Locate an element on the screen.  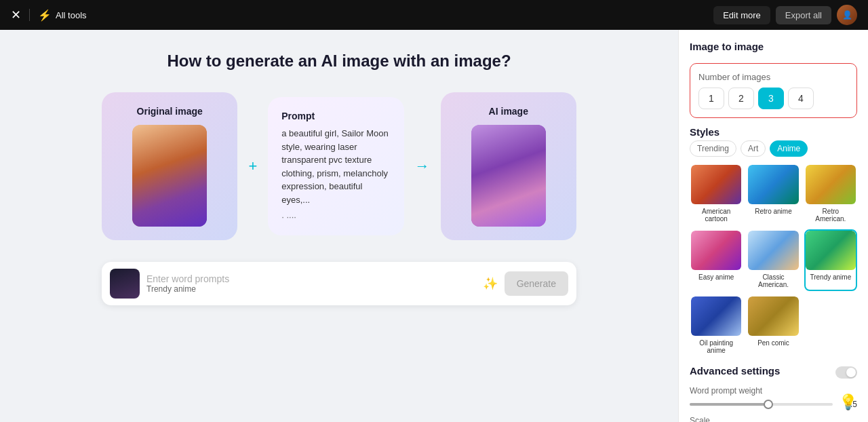
input-tag: Trendy anime is located at coordinates (311, 289).